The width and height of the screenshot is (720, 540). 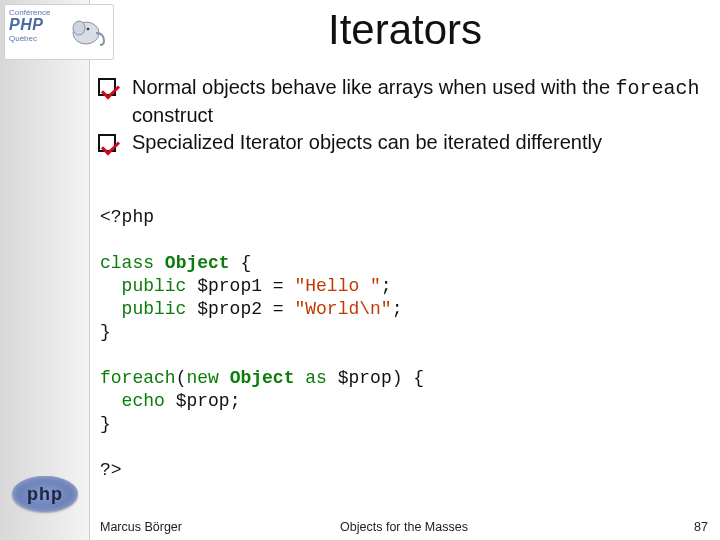 What do you see at coordinates (316, 378) in the screenshot?
I see `code-keyword: as` at bounding box center [316, 378].